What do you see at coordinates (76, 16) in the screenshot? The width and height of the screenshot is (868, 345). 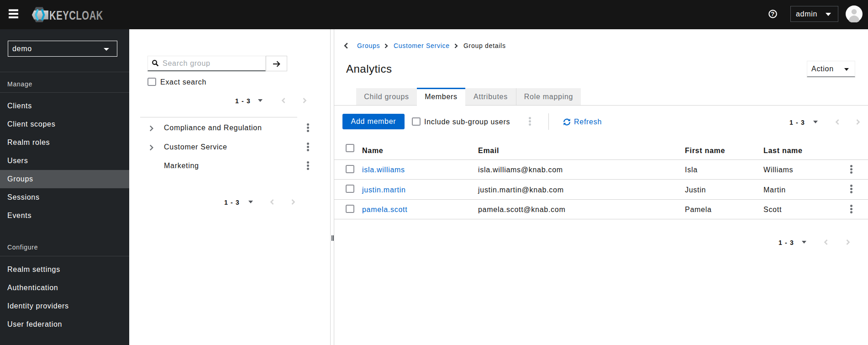 I see `svg-text: KEYCLOAK` at bounding box center [76, 16].